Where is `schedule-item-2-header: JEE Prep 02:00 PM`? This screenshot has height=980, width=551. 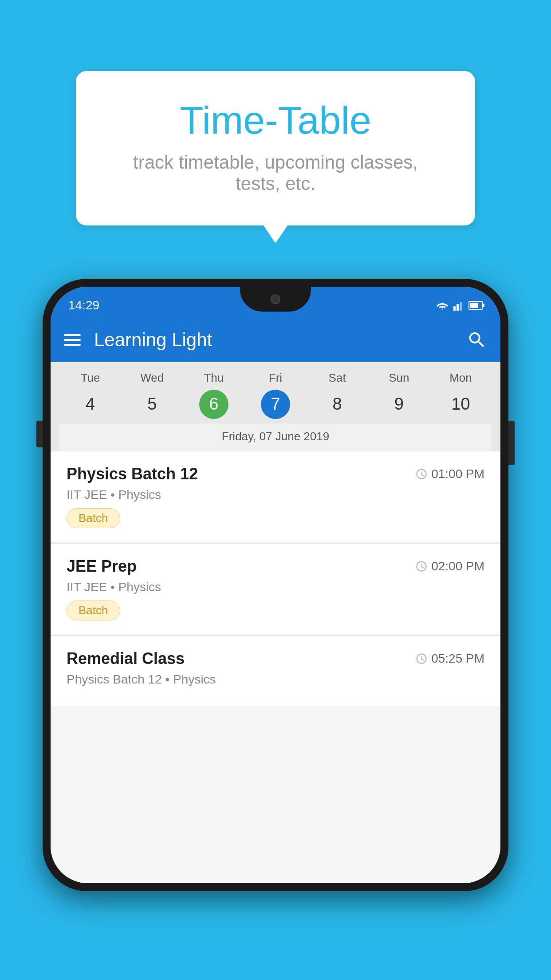 schedule-item-2-header: JEE Prep 02:00 PM is located at coordinates (276, 566).